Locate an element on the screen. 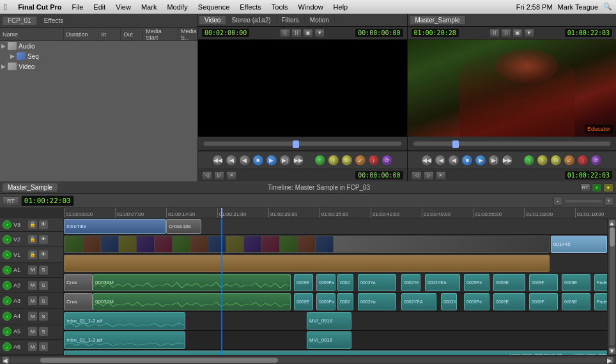 The image size is (616, 364). rt-button: RT is located at coordinates (11, 201).